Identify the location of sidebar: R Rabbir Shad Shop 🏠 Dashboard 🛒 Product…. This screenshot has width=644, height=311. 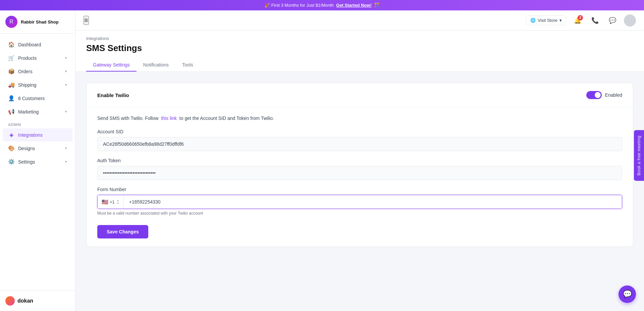
(38, 161).